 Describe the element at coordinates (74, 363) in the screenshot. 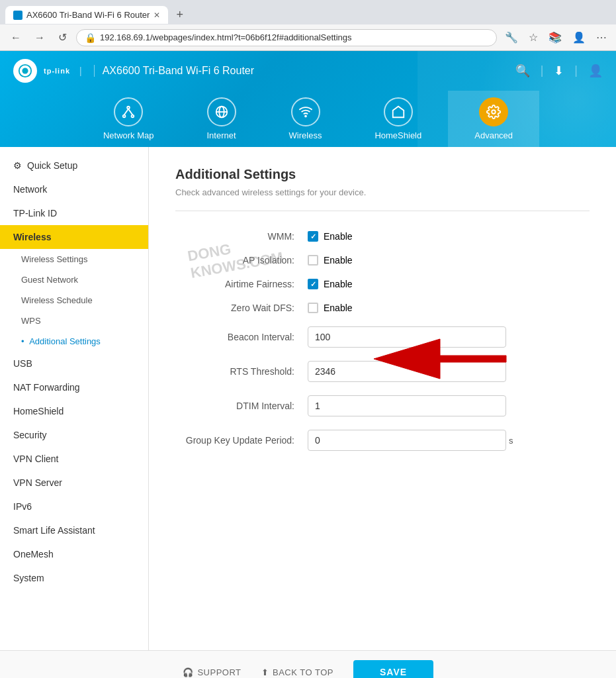

I see `sidebar-item-usb: USB` at that location.